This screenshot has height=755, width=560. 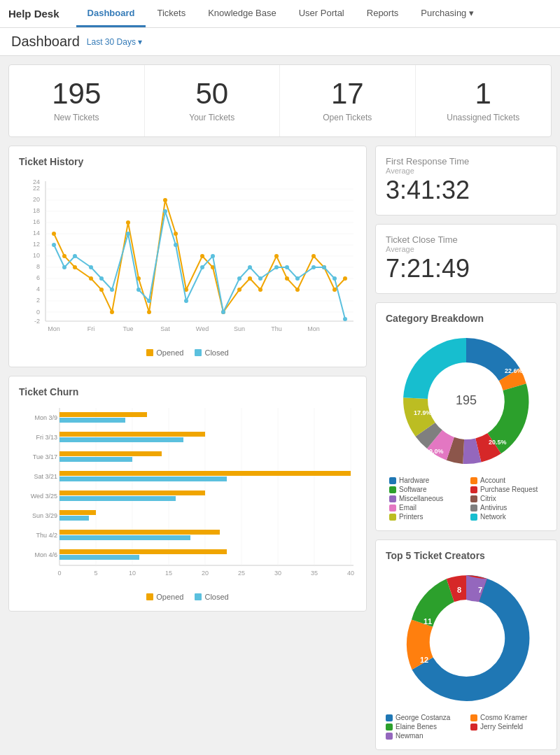 What do you see at coordinates (37, 321) in the screenshot?
I see `svg-text: -2` at bounding box center [37, 321].